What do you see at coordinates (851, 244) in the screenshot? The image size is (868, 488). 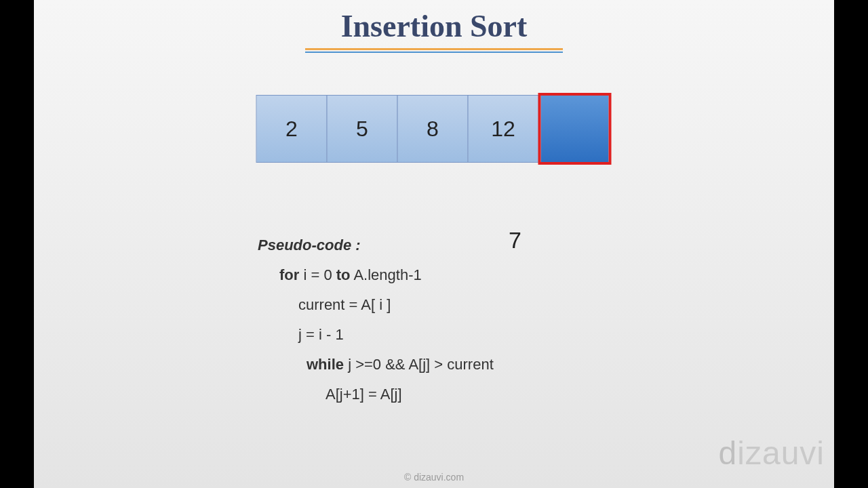 I see `right-black-bar` at bounding box center [851, 244].